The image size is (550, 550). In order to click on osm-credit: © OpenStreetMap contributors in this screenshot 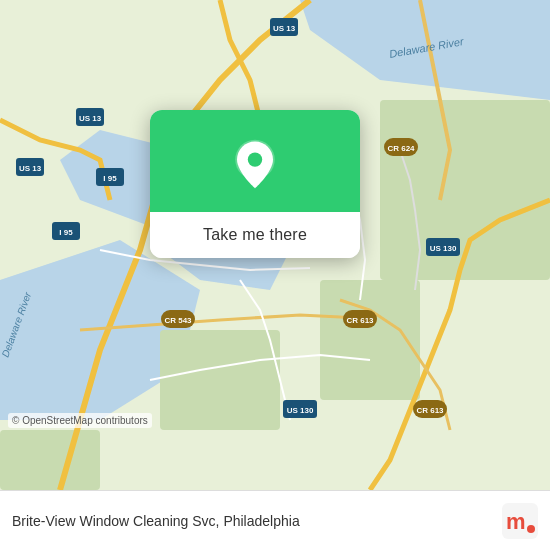, I will do `click(80, 420)`.